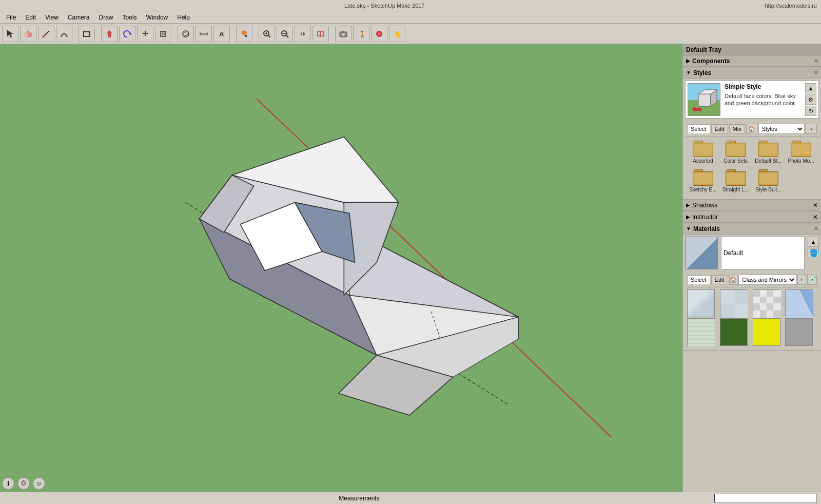 The height and width of the screenshot is (504, 821). I want to click on tab-mix: Mix, so click(737, 129).